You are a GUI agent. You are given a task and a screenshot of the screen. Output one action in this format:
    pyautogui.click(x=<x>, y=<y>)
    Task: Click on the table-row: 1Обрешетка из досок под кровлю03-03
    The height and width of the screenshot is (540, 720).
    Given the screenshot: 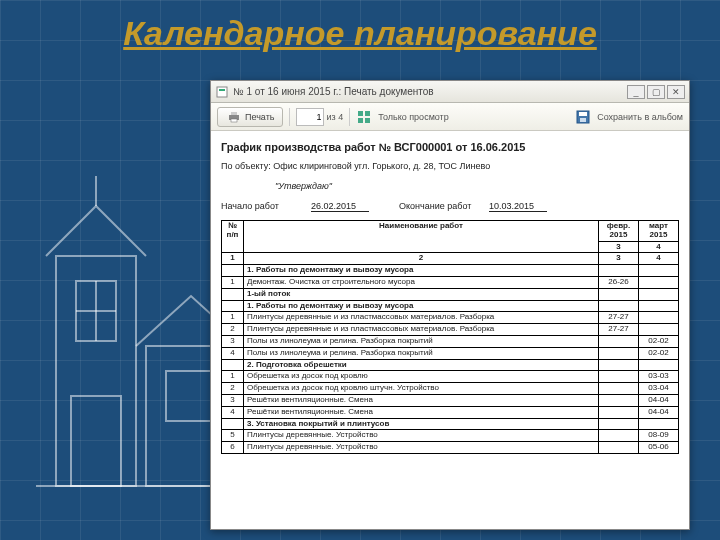 What is the action you would take?
    pyautogui.click(x=450, y=377)
    